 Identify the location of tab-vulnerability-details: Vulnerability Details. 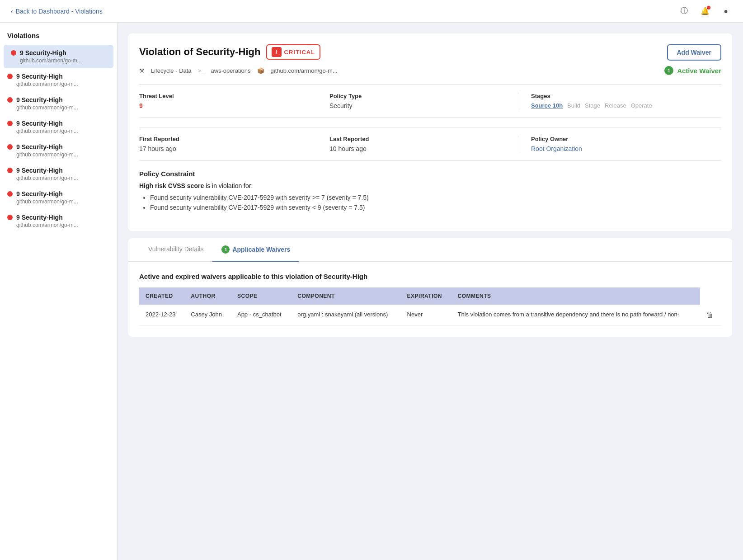
(176, 250).